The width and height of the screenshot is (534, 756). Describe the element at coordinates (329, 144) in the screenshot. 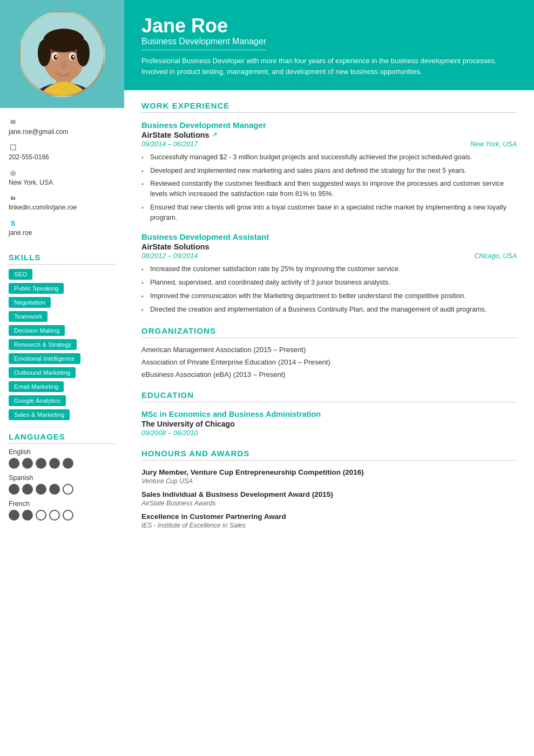

I see `date-location-row: 09/2014 – 06/2017New York, USA` at that location.